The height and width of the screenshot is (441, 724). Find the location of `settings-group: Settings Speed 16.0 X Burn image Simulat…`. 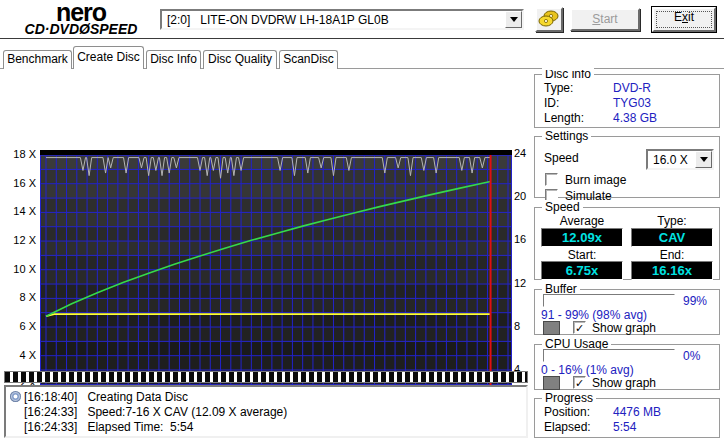

settings-group: Settings Speed 16.0 X Burn image Simulat… is located at coordinates (627, 167).